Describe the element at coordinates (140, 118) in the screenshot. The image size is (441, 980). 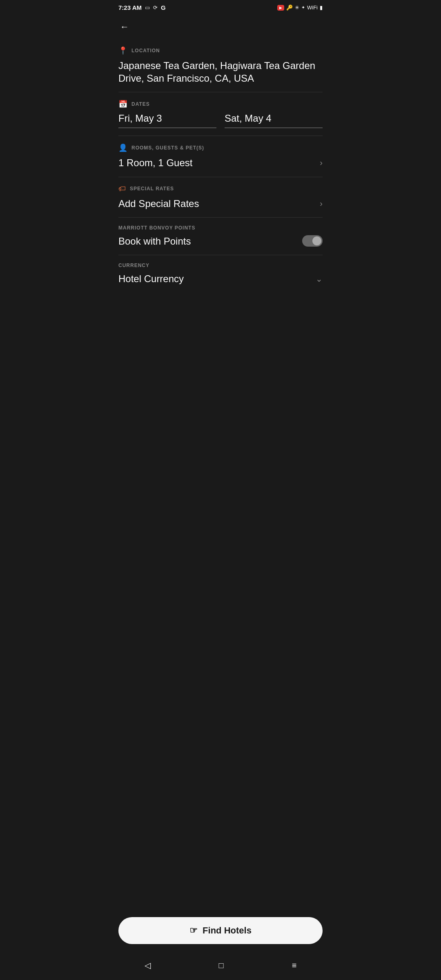
I see `check-in-date: Fri, May 3` at that location.